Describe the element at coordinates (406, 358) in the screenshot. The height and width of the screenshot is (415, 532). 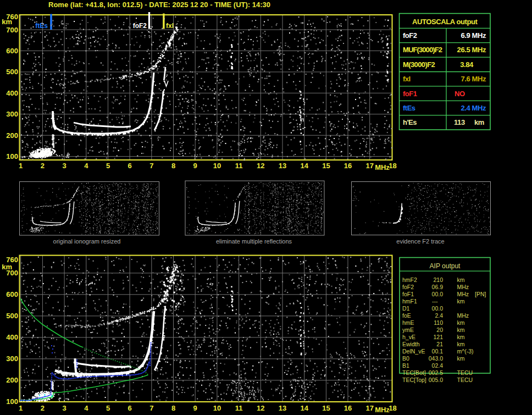
I see `svg-text: B0` at that location.